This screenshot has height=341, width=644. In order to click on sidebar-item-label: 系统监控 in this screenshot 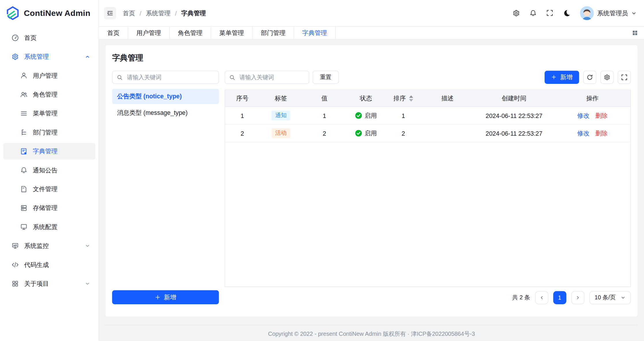, I will do `click(36, 246)`.